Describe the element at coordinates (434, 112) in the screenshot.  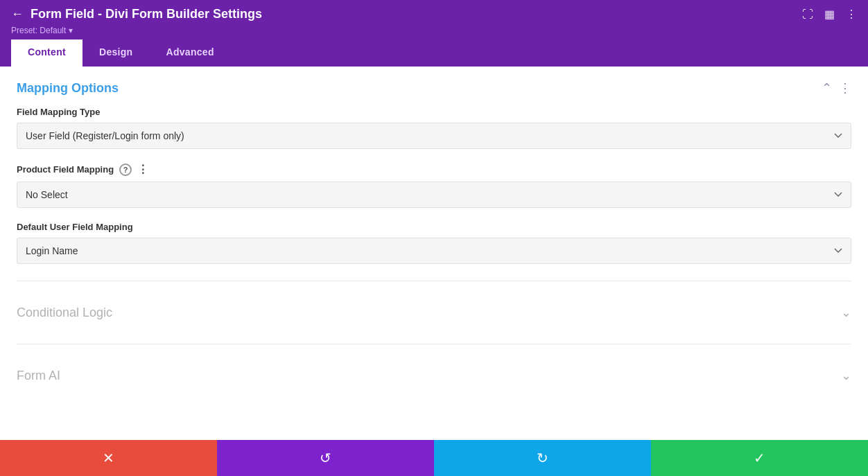
I see `field-mapping-type-label: Field Mapping Type` at that location.